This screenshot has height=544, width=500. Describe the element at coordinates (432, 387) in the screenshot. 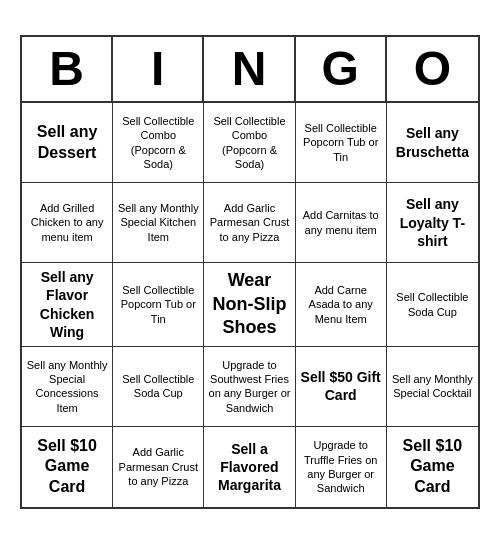

I see `bingo-cell-19: Sell any Monthly Special Cocktail` at that location.